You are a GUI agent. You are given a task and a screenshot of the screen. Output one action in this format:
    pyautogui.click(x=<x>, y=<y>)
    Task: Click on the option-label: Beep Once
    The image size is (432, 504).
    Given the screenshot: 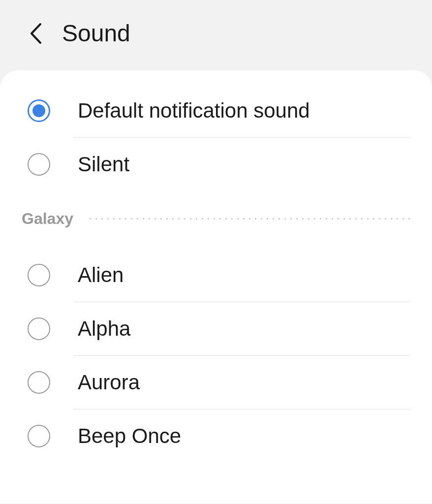 What is the action you would take?
    pyautogui.click(x=129, y=436)
    